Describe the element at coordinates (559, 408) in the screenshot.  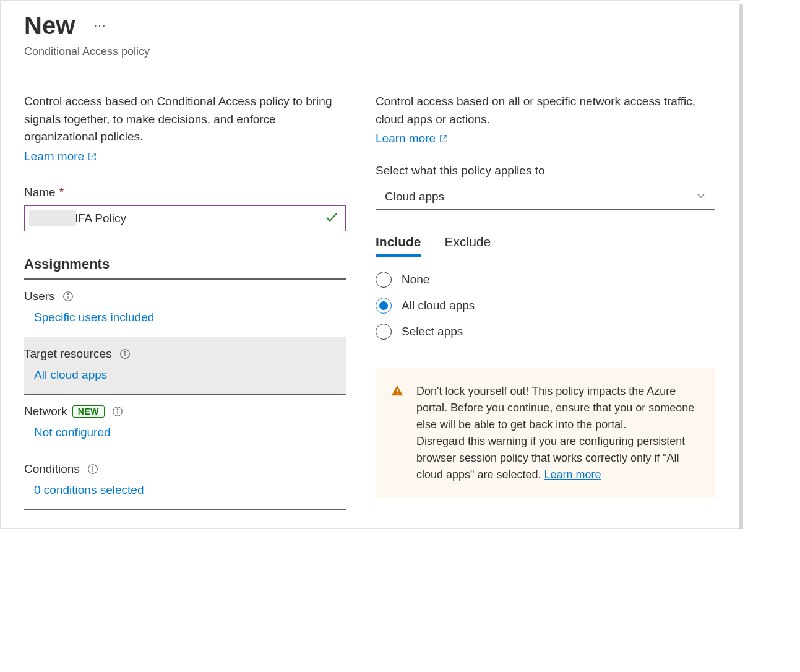
I see `warning-paragraph-1: Don't lock yourself out! This policy imp…` at that location.